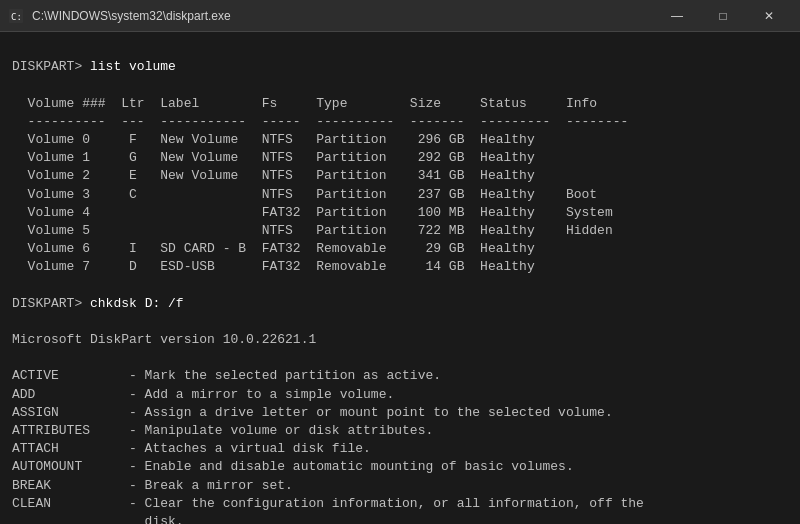 The image size is (800, 524). I want to click on window-controls: — □ ✕, so click(723, 16).